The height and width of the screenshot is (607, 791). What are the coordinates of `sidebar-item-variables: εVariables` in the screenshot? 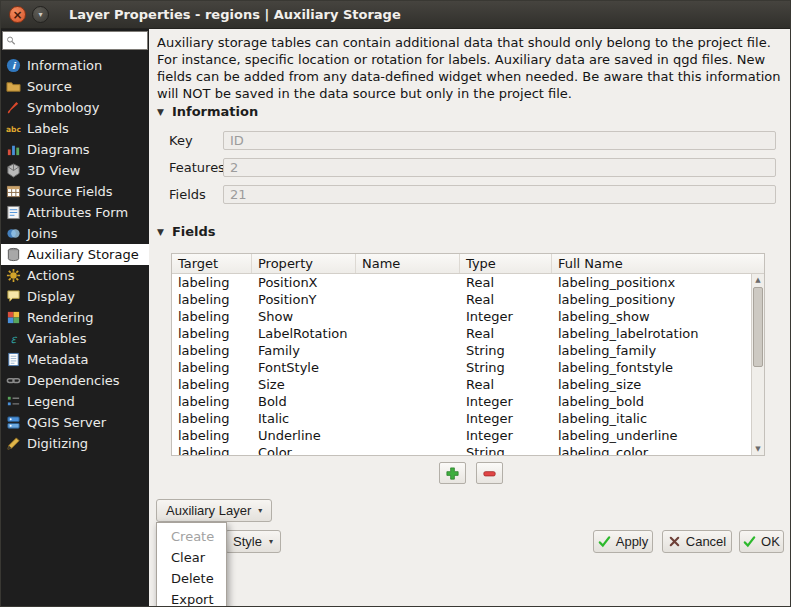 It's located at (75, 338).